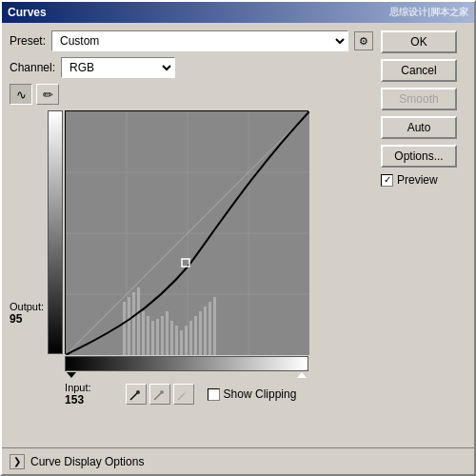 This screenshot has width=476, height=476. I want to click on black-eyedropper-button, so click(136, 394).